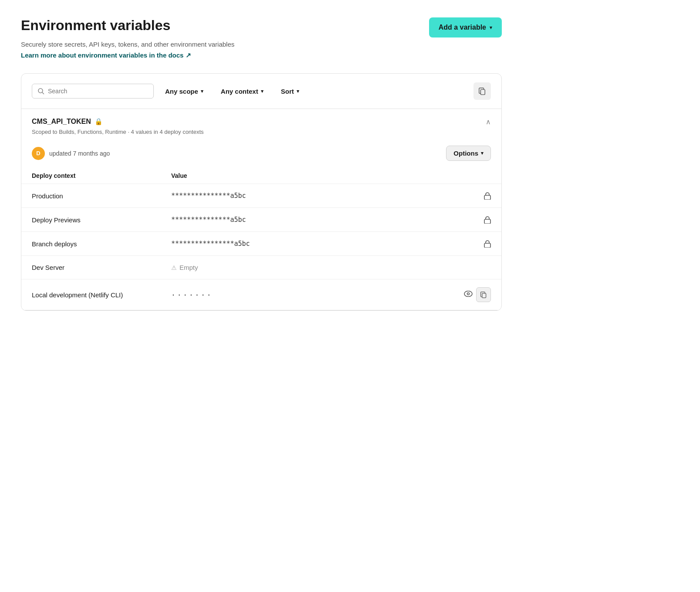 The height and width of the screenshot is (592, 700). What do you see at coordinates (488, 122) in the screenshot?
I see `collapse-icon: ∧` at bounding box center [488, 122].